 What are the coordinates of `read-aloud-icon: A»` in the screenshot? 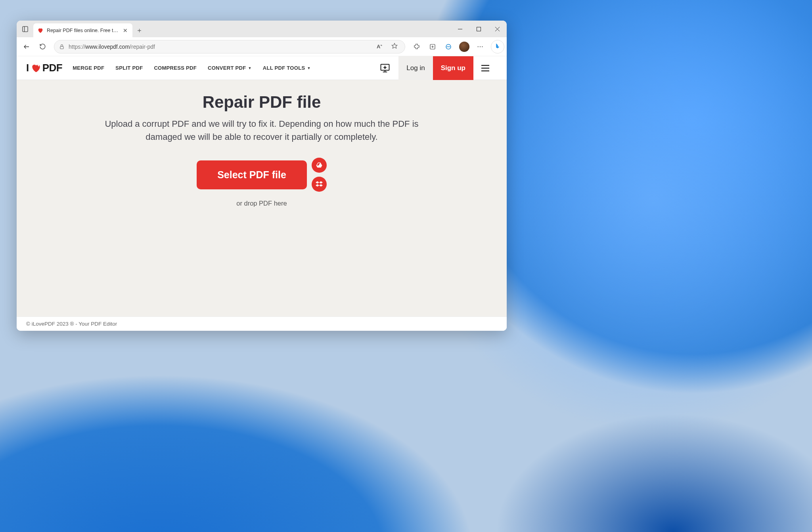 It's located at (379, 47).